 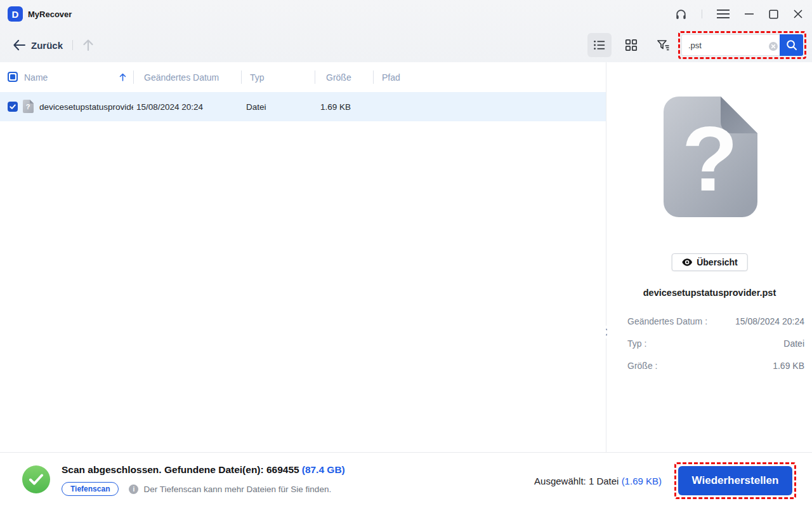 I want to click on preview-filename: devicesetupstatusprovider.pst, so click(x=709, y=293).